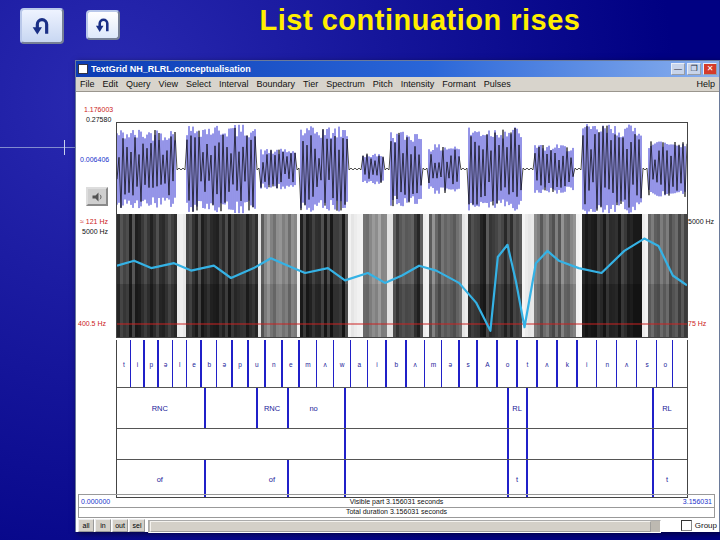 The height and width of the screenshot is (540, 720). What do you see at coordinates (698, 502) in the screenshot?
I see `end-time: 3.156031` at bounding box center [698, 502].